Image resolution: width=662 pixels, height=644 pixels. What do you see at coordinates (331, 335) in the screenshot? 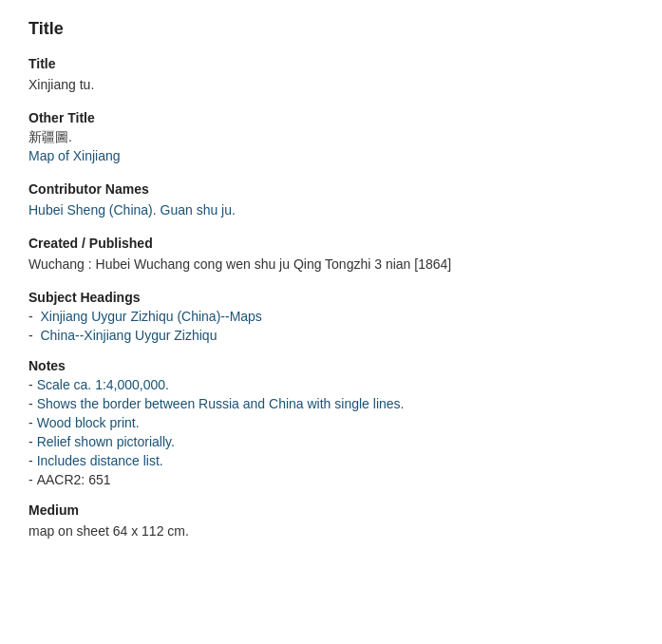
I see `subject-item: - China--Xinjiang Uygur Zizhiqu` at bounding box center [331, 335].